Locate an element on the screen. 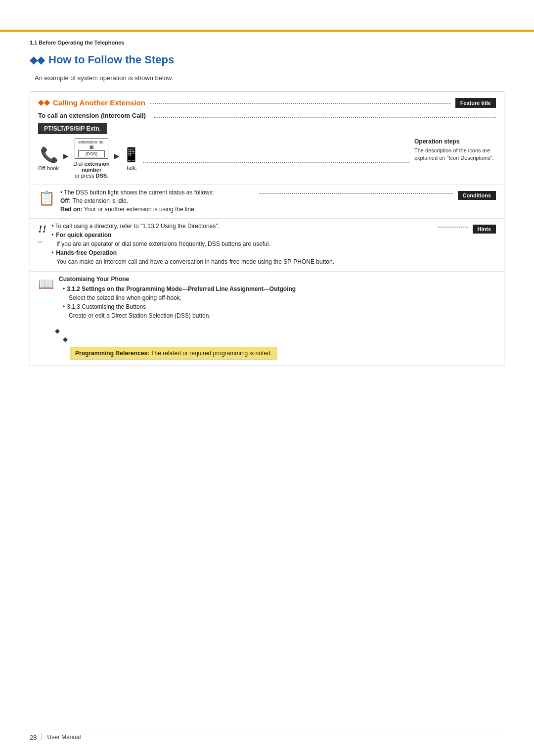 Image resolution: width=534 pixels, height=756 pixels. customising-content: Customising Your Phone • 3.1.2 Settings … is located at coordinates (277, 298).